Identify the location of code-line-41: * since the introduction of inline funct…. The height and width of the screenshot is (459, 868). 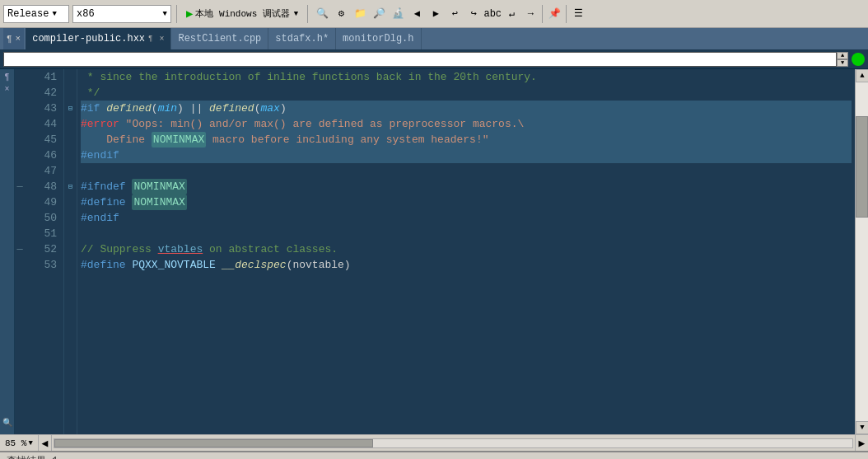
(466, 77).